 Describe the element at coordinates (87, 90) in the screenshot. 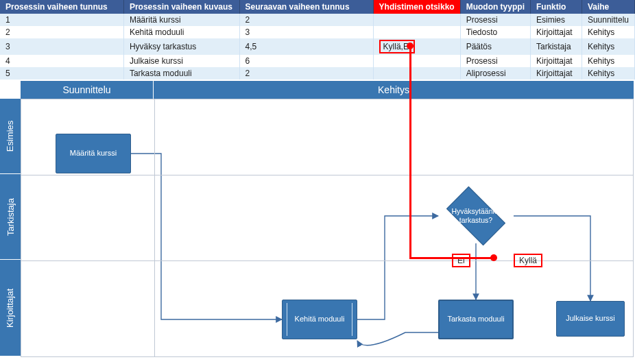

I see `phase-suunnittelu: Suunnittelu` at that location.